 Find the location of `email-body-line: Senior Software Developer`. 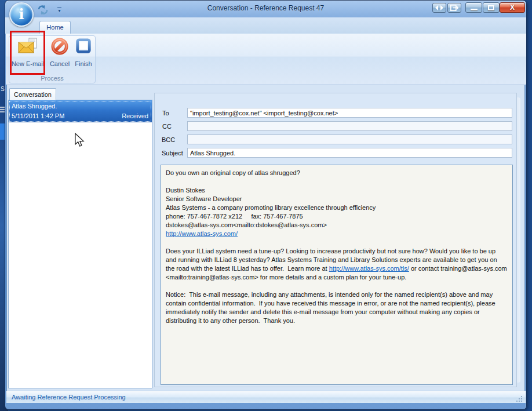

email-body-line: Senior Software Developer is located at coordinates (337, 199).